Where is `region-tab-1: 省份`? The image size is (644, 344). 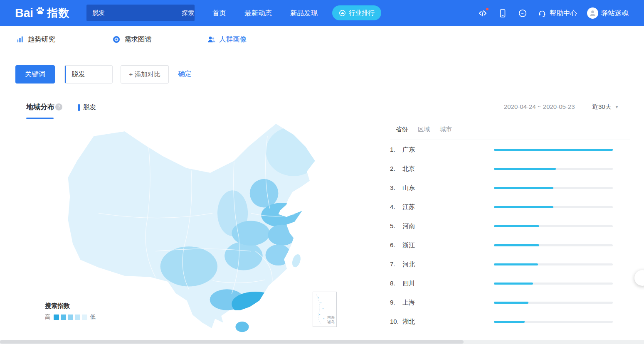
region-tab-1: 省份 is located at coordinates (402, 130).